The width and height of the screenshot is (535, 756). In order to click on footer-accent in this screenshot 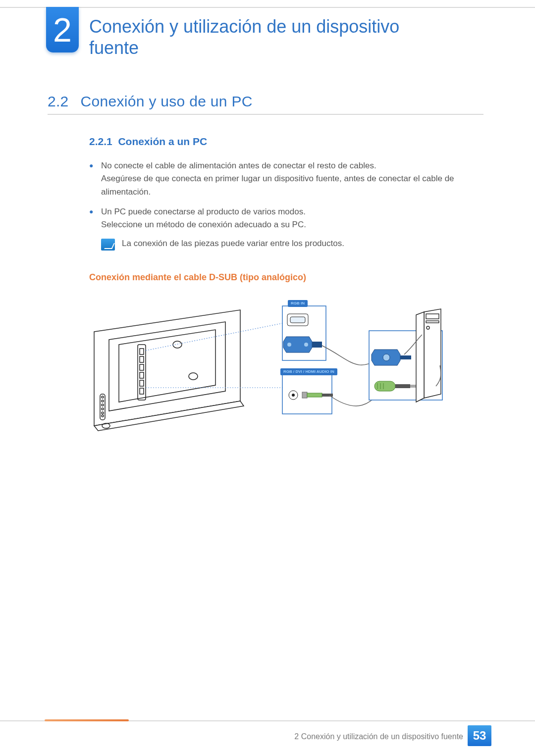, I will do `click(87, 720)`.